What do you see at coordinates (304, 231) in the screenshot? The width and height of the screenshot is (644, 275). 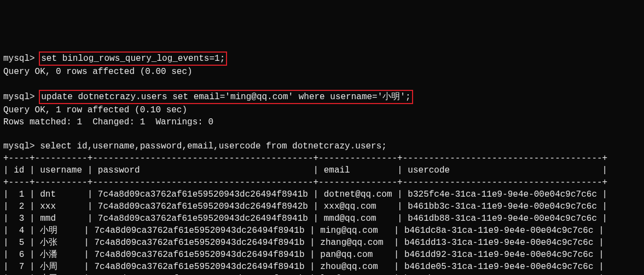 I see `table-row: | 4 | 小明 | 7c4a8d09ca3762af61e59520943dc…` at bounding box center [304, 231].